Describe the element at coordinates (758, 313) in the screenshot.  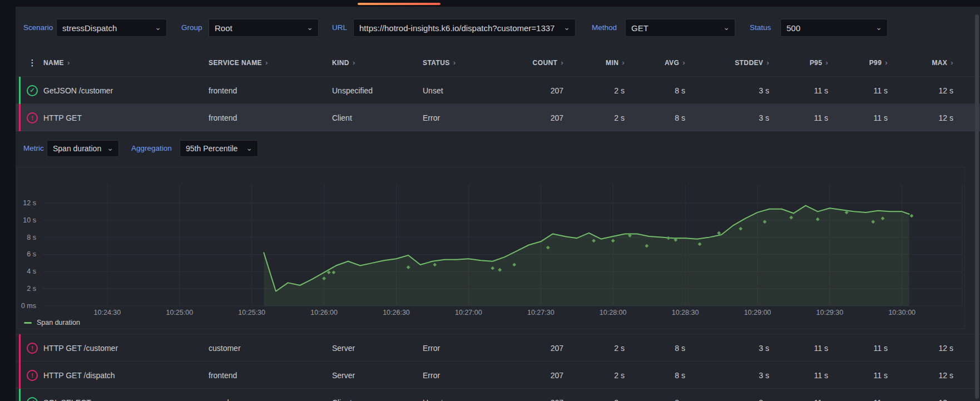
I see `svg-text: 10:29:00` at that location.